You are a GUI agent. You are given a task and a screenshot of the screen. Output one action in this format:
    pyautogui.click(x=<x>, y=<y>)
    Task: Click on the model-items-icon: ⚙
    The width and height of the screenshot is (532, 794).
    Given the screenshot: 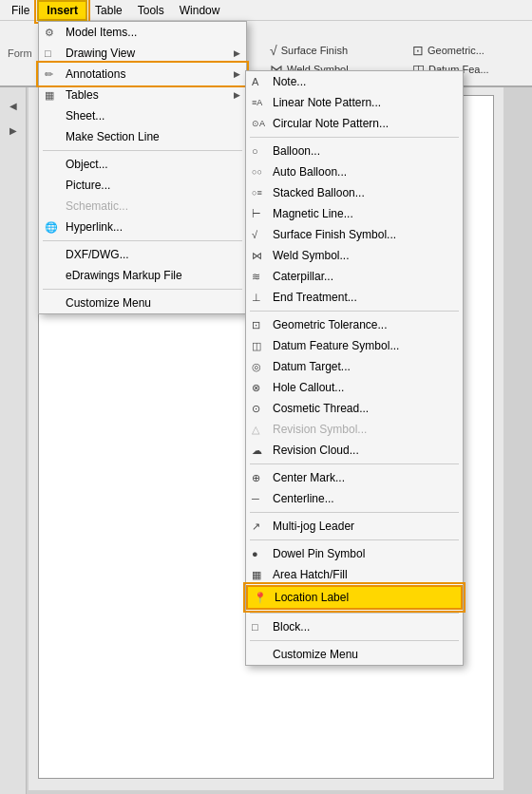 What is the action you would take?
    pyautogui.click(x=49, y=32)
    